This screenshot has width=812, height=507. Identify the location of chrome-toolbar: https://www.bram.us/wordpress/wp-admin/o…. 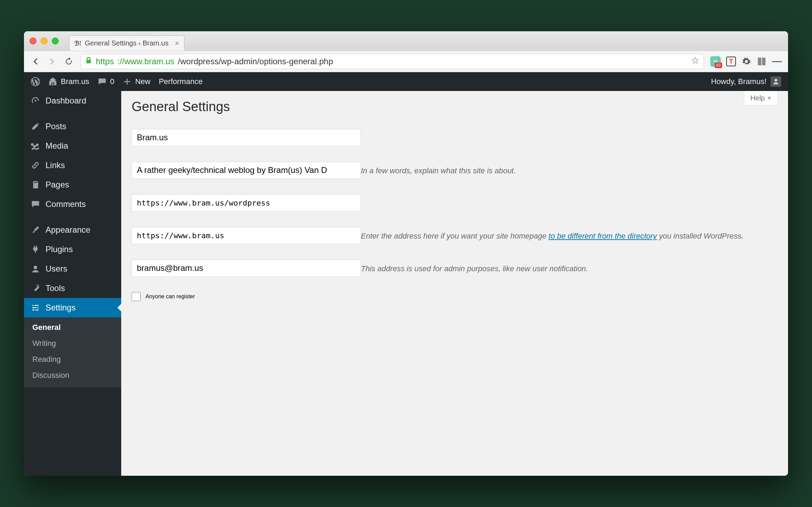
(406, 61).